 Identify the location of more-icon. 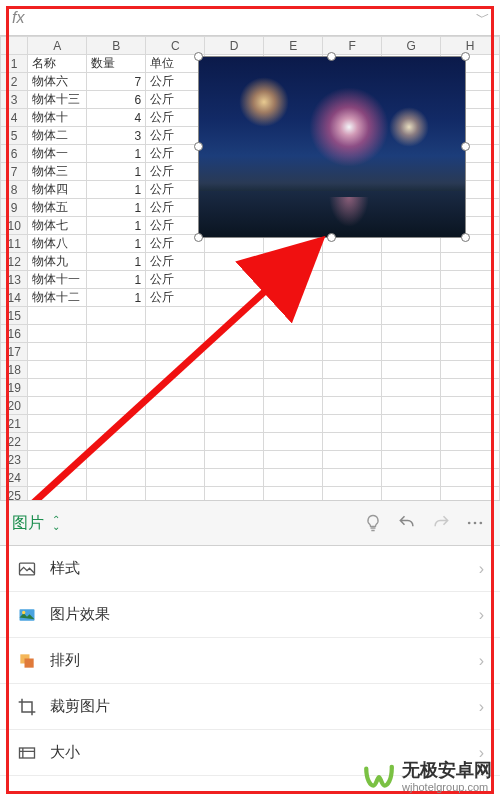
(475, 523).